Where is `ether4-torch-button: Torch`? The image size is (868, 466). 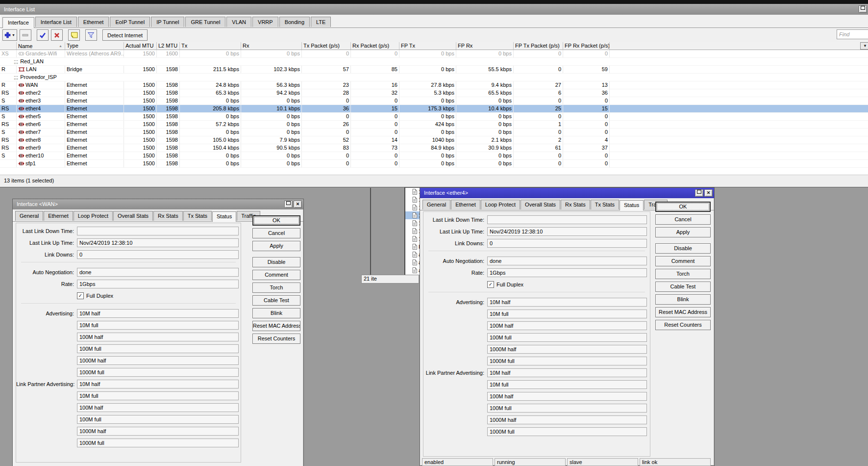 ether4-torch-button: Torch is located at coordinates (683, 274).